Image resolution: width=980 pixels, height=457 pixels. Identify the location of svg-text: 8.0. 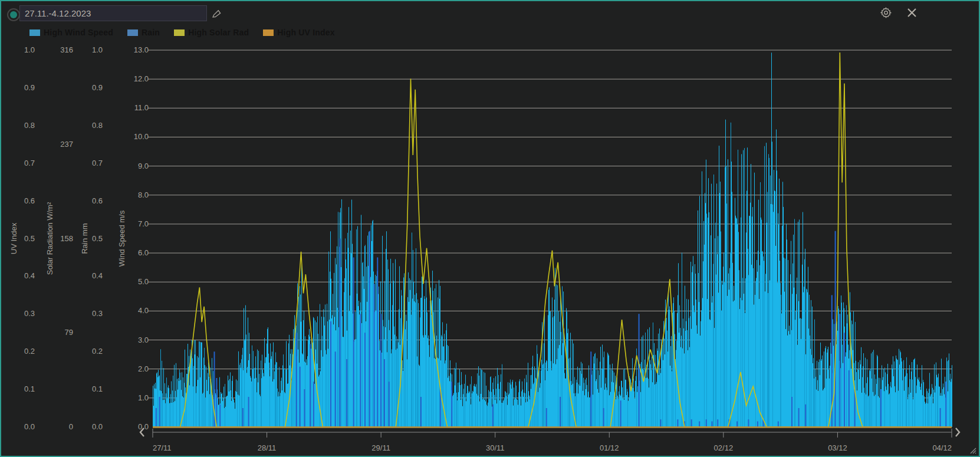
(143, 195).